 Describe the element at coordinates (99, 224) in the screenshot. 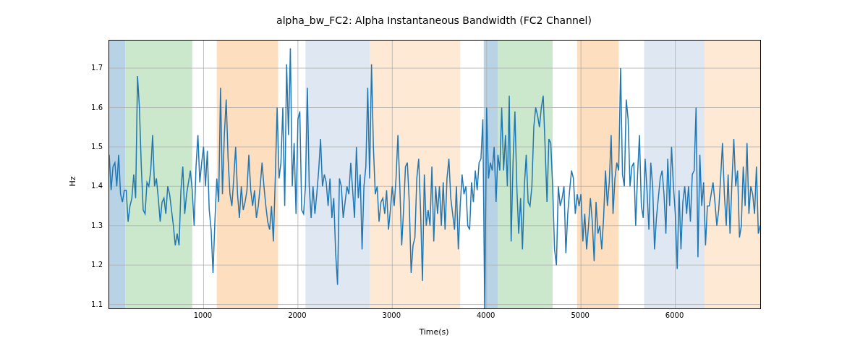

I see `y-tick-label: 1.3` at that location.